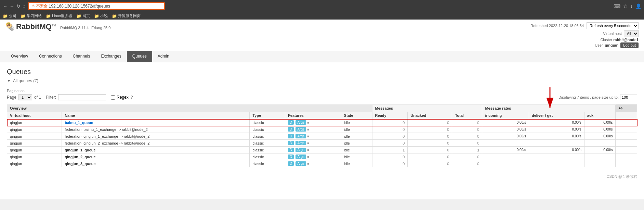  I want to click on back-icon: ←, so click(5, 6).